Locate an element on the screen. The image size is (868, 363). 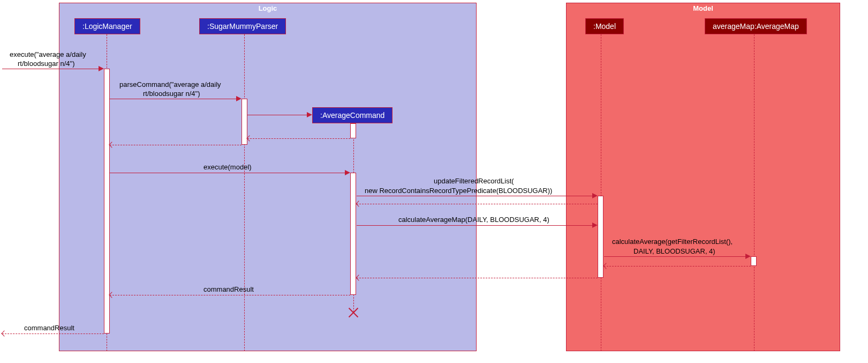
participant-logic-manager: :LogicManager is located at coordinates (107, 26).